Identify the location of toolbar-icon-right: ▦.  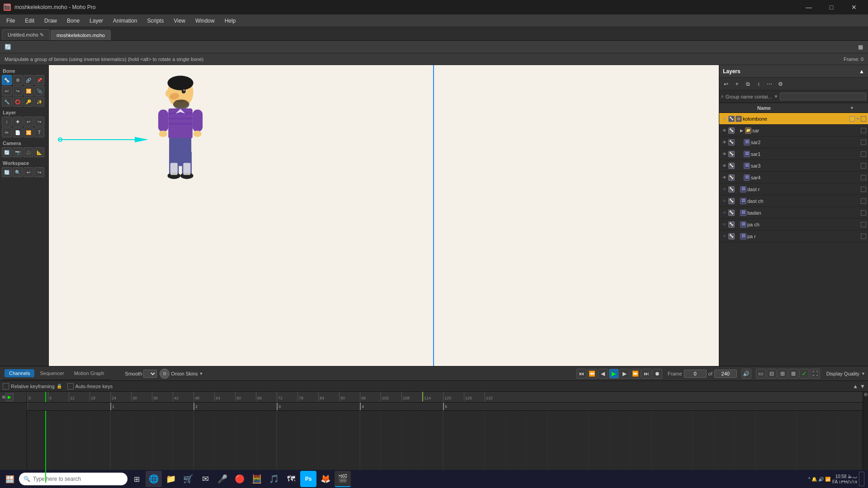
(860, 47).